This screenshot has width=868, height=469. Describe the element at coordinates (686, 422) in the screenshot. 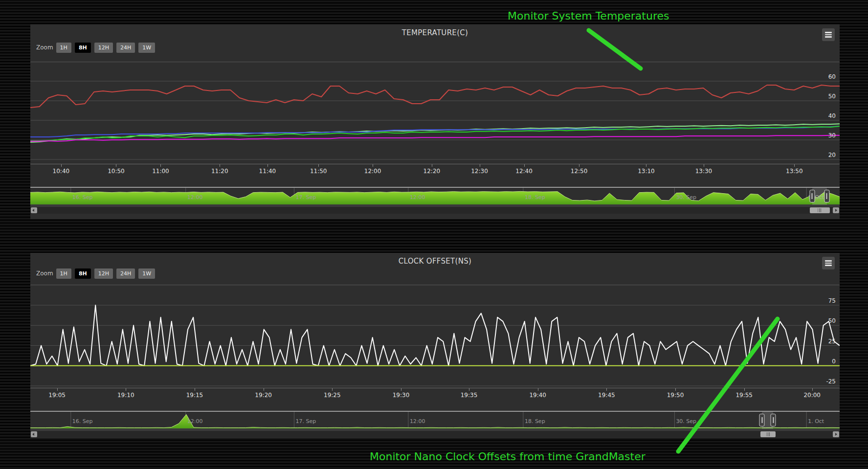

I see `navigator-date-label: 30. Sep` at that location.